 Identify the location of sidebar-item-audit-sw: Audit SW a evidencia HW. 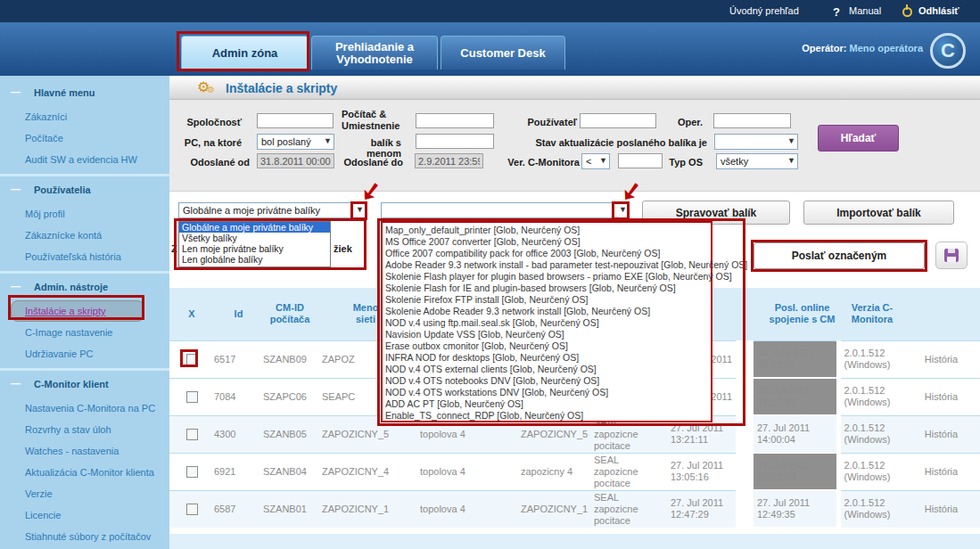
(85, 160).